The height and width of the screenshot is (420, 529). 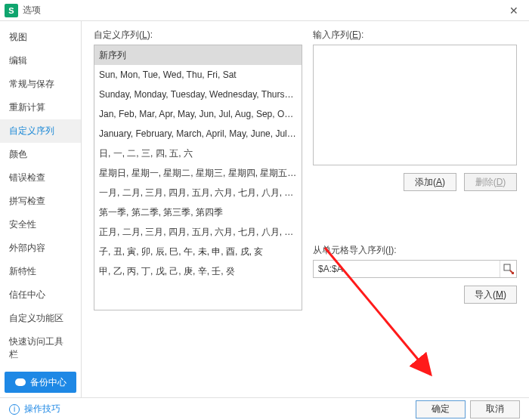 I want to click on sidebar-item-recalc: 重新计算, so click(x=41, y=107).